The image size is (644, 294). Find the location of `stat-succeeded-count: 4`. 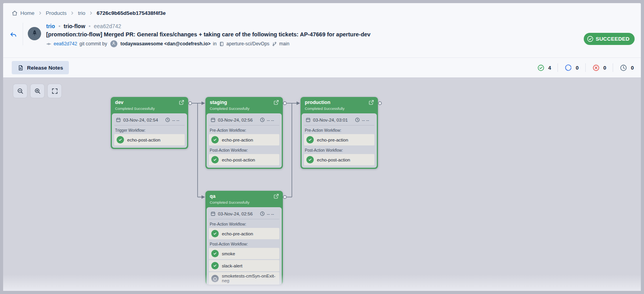

stat-succeeded-count: 4 is located at coordinates (550, 68).